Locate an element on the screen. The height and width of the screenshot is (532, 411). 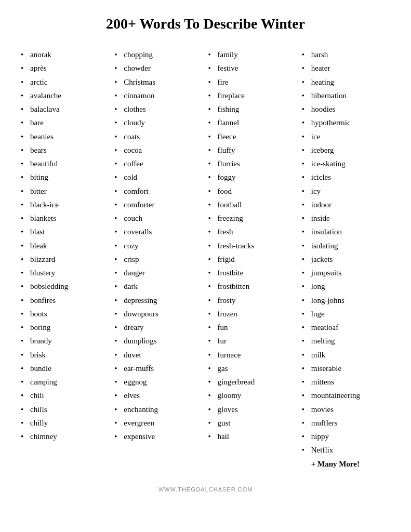
list-item: food is located at coordinates (253, 191).